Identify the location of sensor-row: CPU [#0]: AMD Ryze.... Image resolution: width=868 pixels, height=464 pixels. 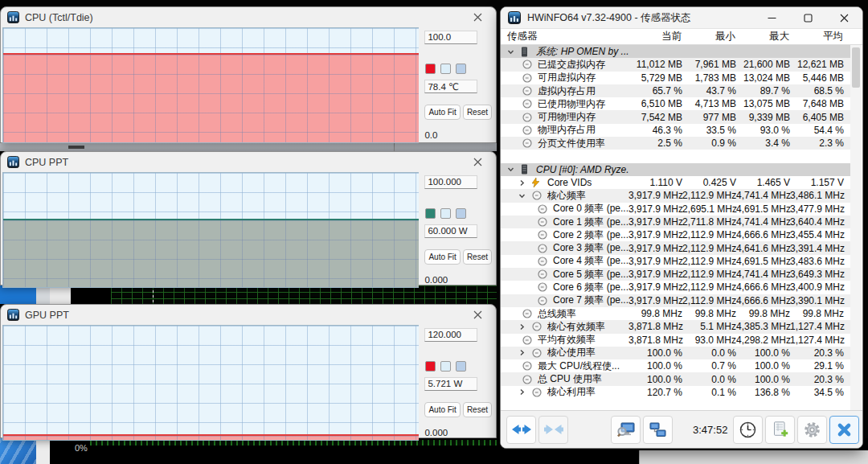
(675, 170).